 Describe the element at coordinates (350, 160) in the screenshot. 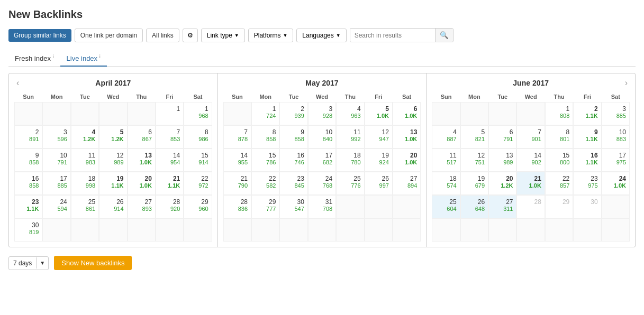

I see `day-cell: 18780` at that location.